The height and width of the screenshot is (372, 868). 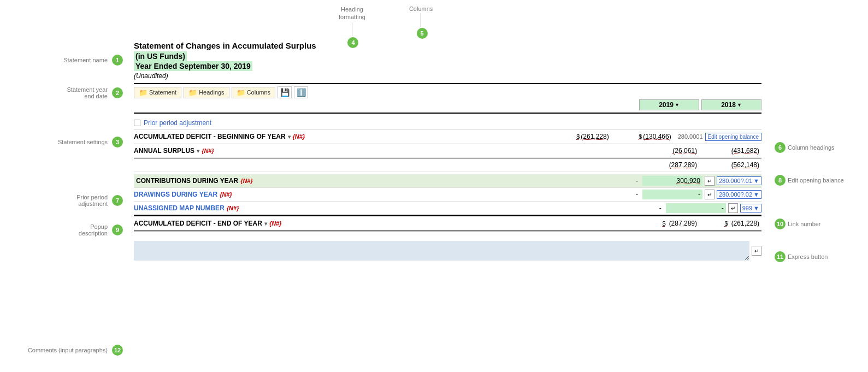 What do you see at coordinates (441, 251) in the screenshot?
I see `comments-input` at bounding box center [441, 251].